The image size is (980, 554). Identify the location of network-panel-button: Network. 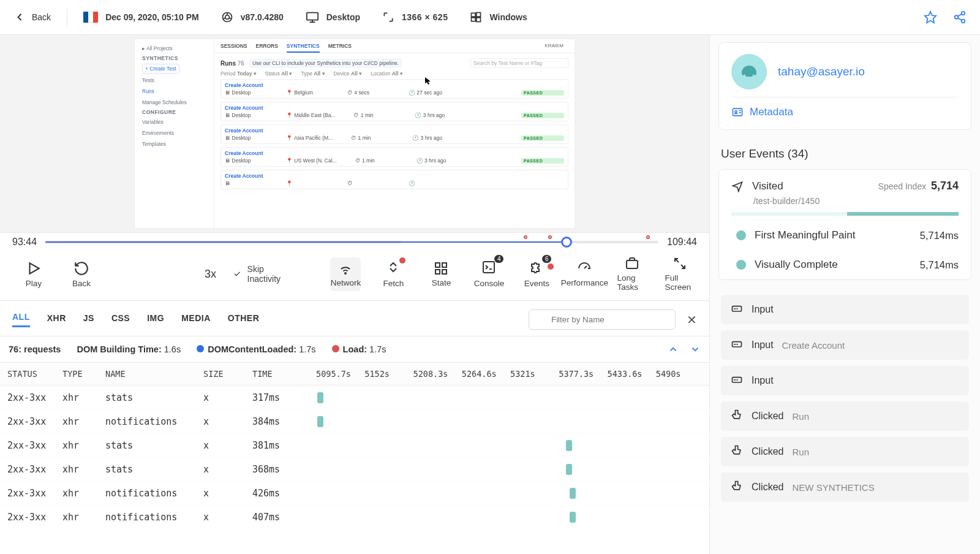
(345, 275).